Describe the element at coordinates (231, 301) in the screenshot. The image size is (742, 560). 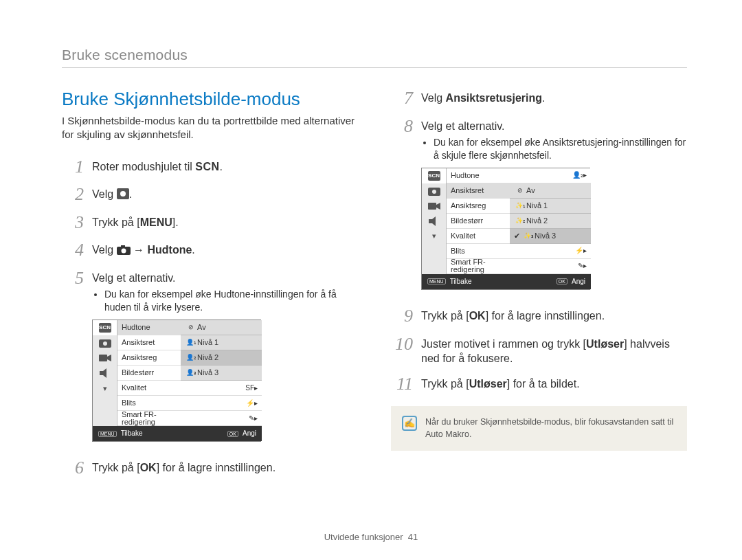
I see `step-sub-bullet: Du kan for eksempel øke Hudtone-innstill…` at that location.